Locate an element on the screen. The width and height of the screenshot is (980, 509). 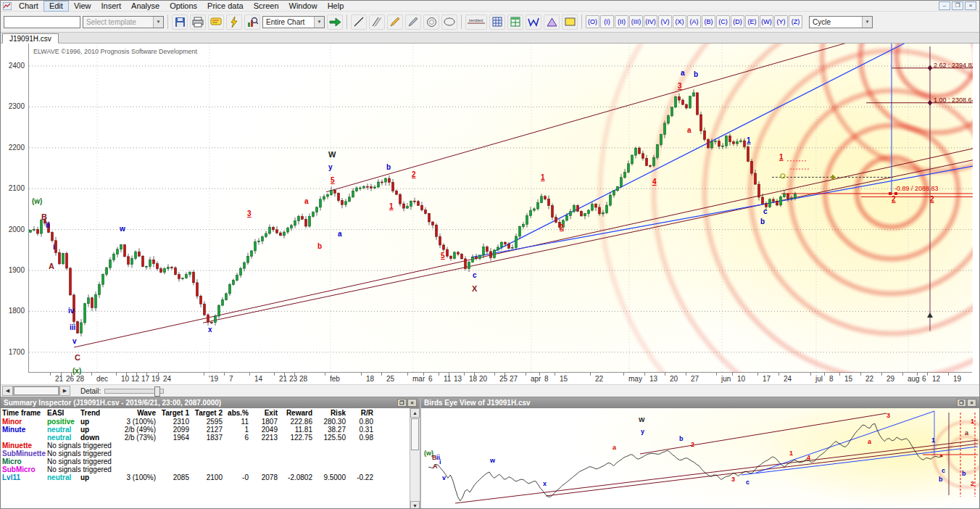
separator is located at coordinates (581, 22).